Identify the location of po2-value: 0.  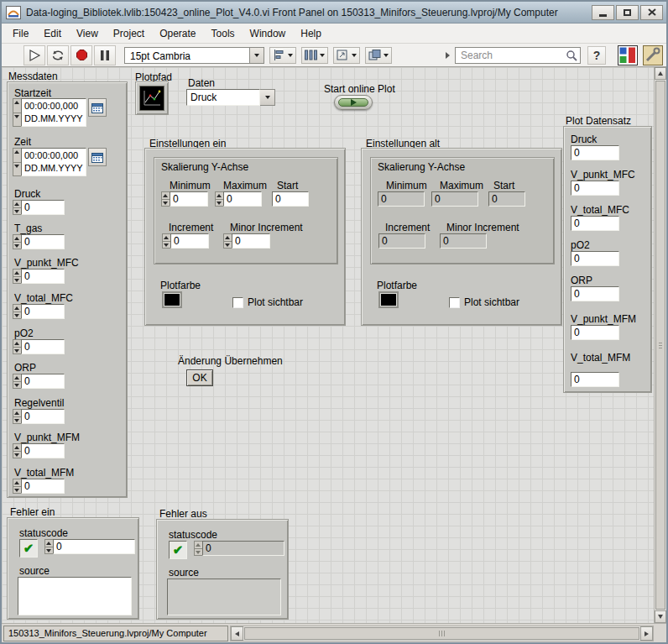
(43, 347).